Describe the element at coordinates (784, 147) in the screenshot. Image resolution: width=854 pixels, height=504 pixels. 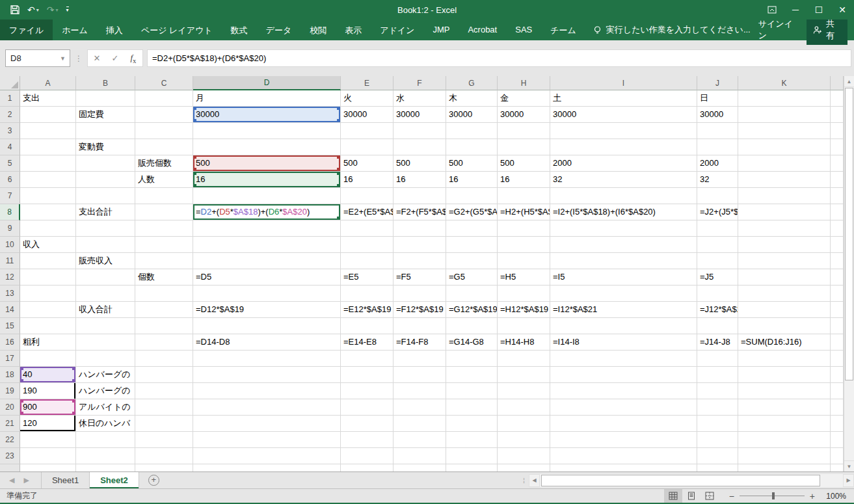
I see `cell-K4` at that location.